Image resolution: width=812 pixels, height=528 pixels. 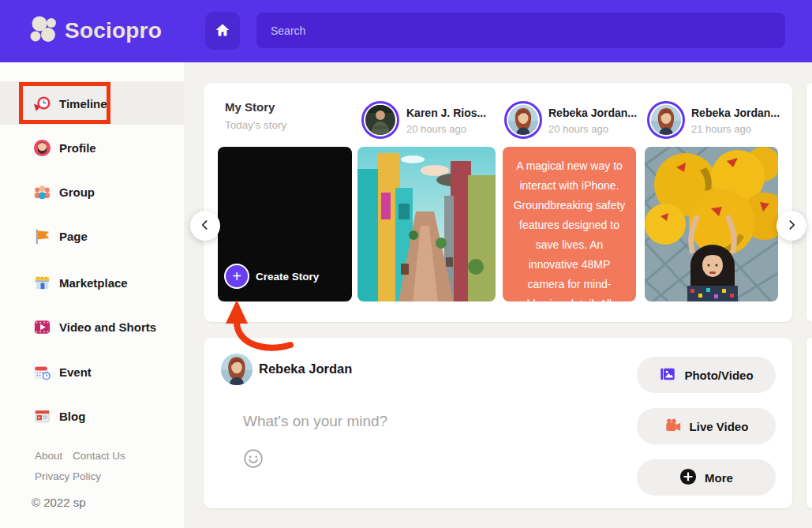 What do you see at coordinates (720, 426) in the screenshot?
I see `live-video-label: Live Video` at bounding box center [720, 426].